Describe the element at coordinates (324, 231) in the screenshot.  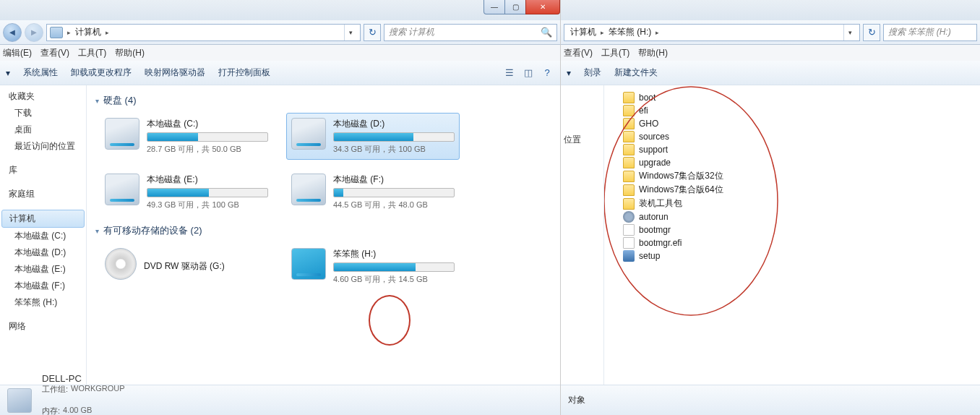
I see `section-removable: ▾有可移动存储的设备 (2)` at that location.